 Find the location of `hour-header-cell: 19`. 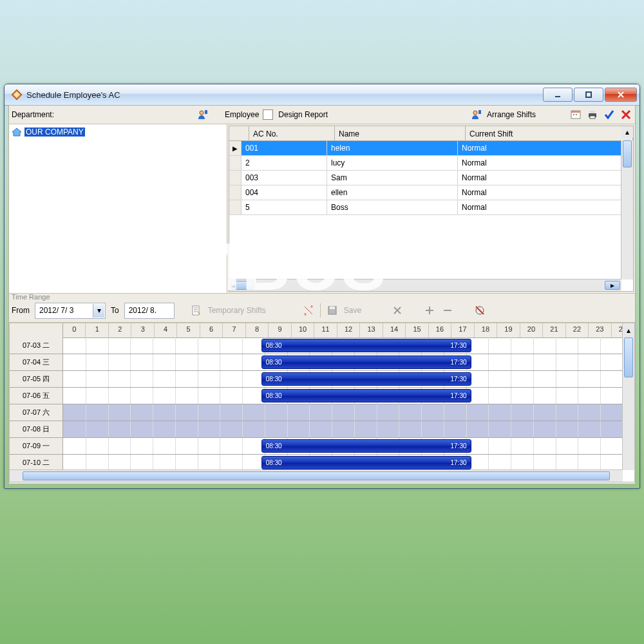

hour-header-cell: 19 is located at coordinates (509, 330).